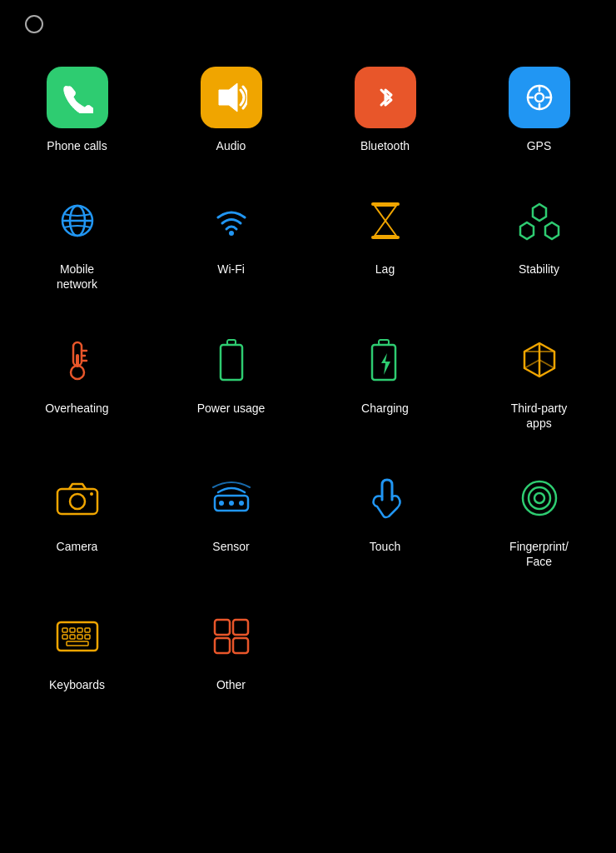  I want to click on grid-item-stability: Stability, so click(539, 242).